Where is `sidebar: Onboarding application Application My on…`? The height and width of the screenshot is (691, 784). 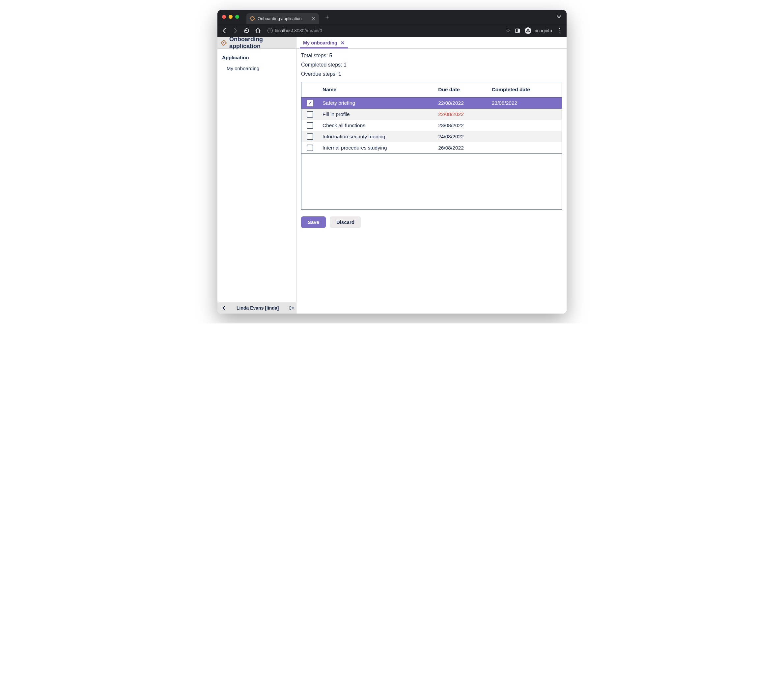 sidebar: Onboarding application Application My on… is located at coordinates (257, 175).